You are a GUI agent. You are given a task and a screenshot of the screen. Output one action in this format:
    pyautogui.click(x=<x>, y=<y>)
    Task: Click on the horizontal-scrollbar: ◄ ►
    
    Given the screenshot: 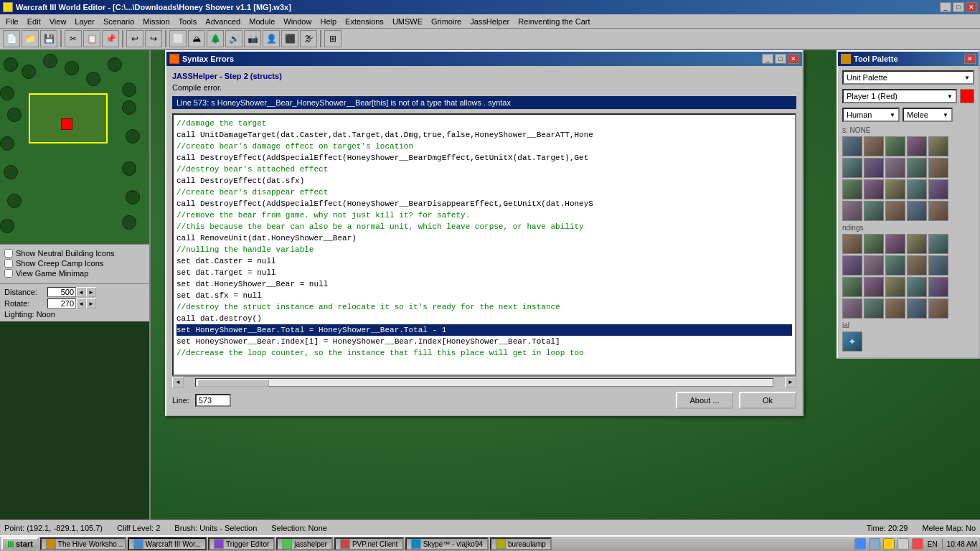 What is the action you would take?
    pyautogui.click(x=484, y=382)
    